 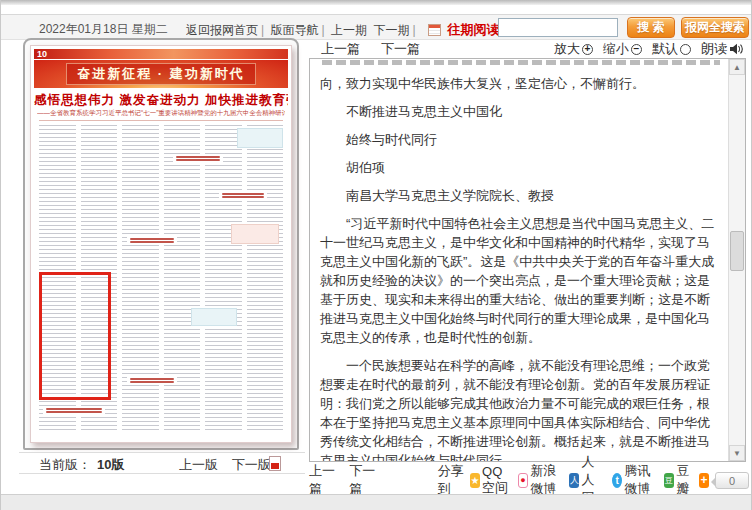 I want to click on previous-article-link: 上一篇, so click(x=340, y=49).